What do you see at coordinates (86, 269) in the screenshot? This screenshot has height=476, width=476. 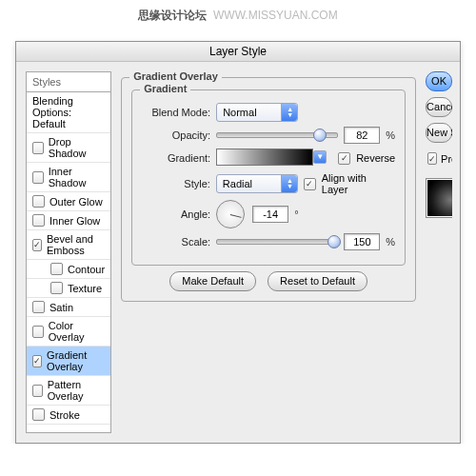 I see `style-label: Contour` at bounding box center [86, 269].